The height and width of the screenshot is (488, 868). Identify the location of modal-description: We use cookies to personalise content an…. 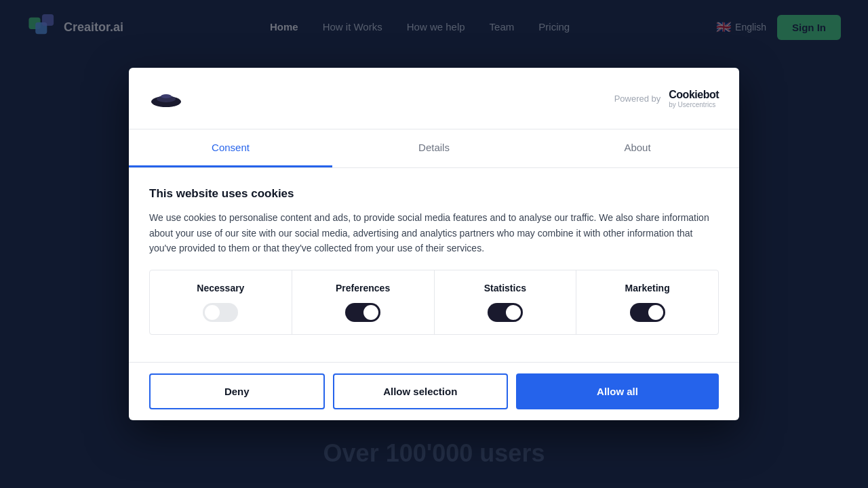
(434, 233).